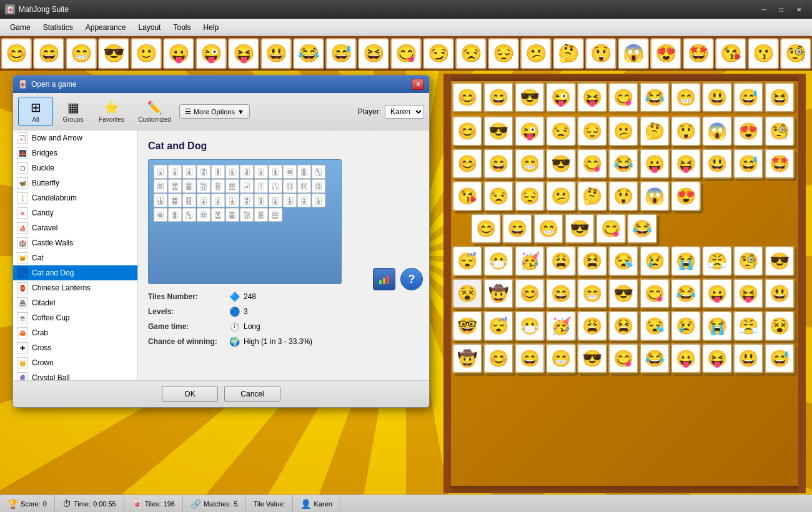  Describe the element at coordinates (780, 164) in the screenshot. I see `board-tile: 🤩` at that location.